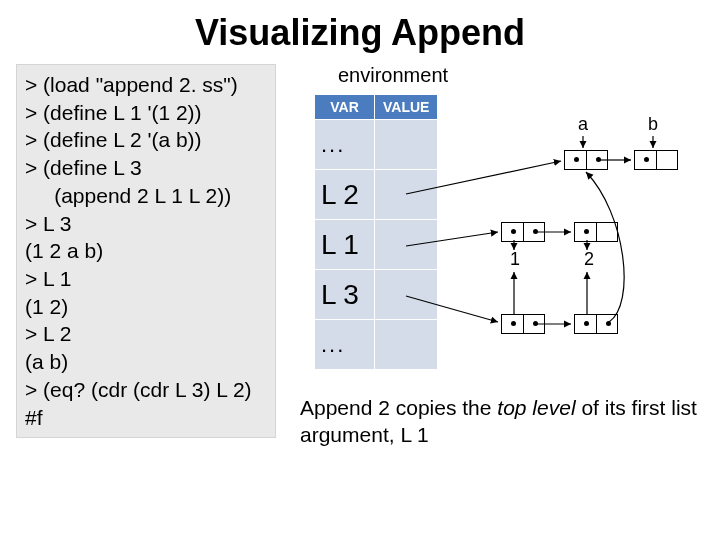  Describe the element at coordinates (500, 422) in the screenshot. I see `caption: Append 2 copies the top level of its fir…` at that location.